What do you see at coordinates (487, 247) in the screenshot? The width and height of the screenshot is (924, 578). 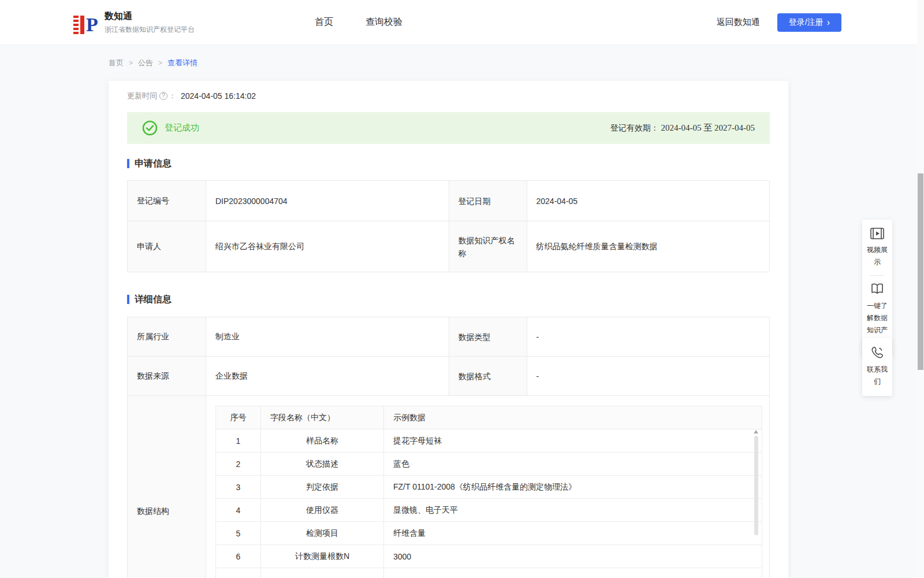 I see `dip-name-label: 数据知识产权名称` at bounding box center [487, 247].